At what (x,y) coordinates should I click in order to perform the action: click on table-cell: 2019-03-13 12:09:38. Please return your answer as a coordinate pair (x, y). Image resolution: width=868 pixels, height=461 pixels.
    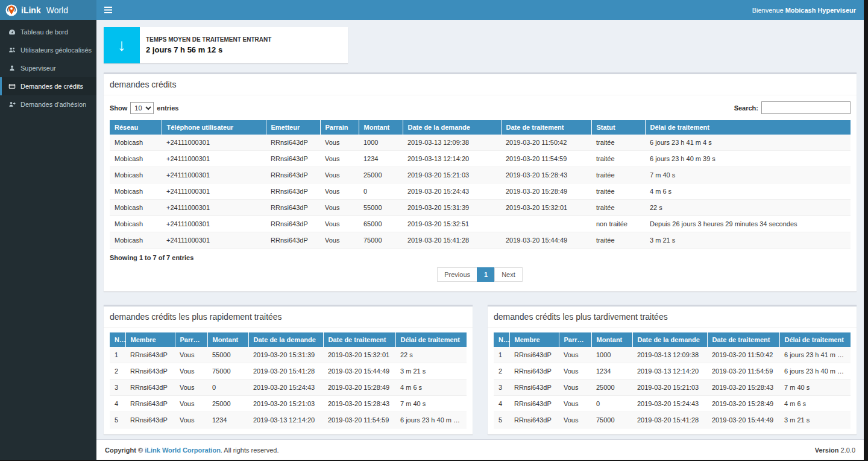
    Looking at the image, I should click on (670, 355).